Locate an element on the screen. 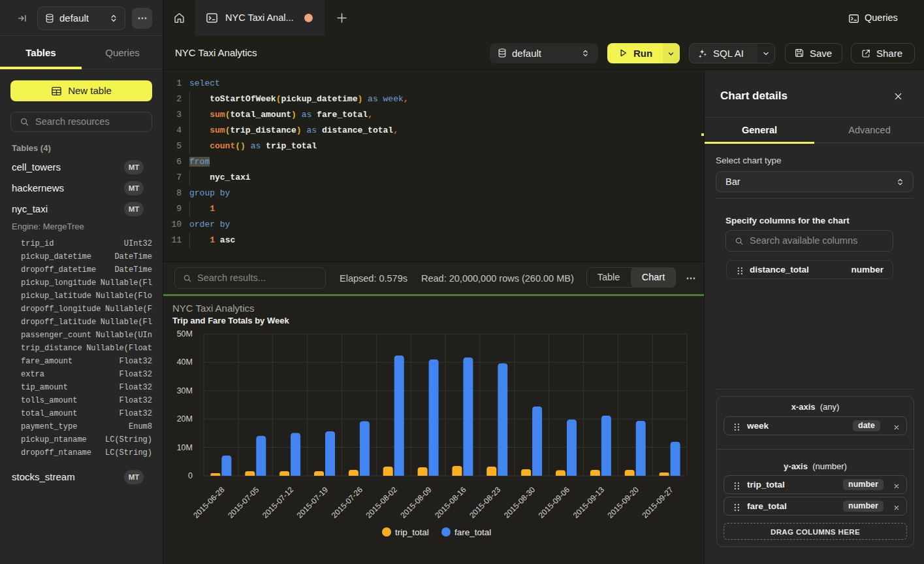 This screenshot has width=924, height=564. svg-text: 2015-08-16 is located at coordinates (451, 503).